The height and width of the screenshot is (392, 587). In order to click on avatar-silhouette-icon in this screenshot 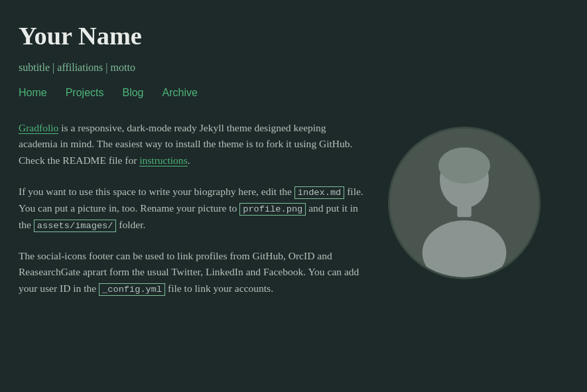, I will do `click(464, 202)`.